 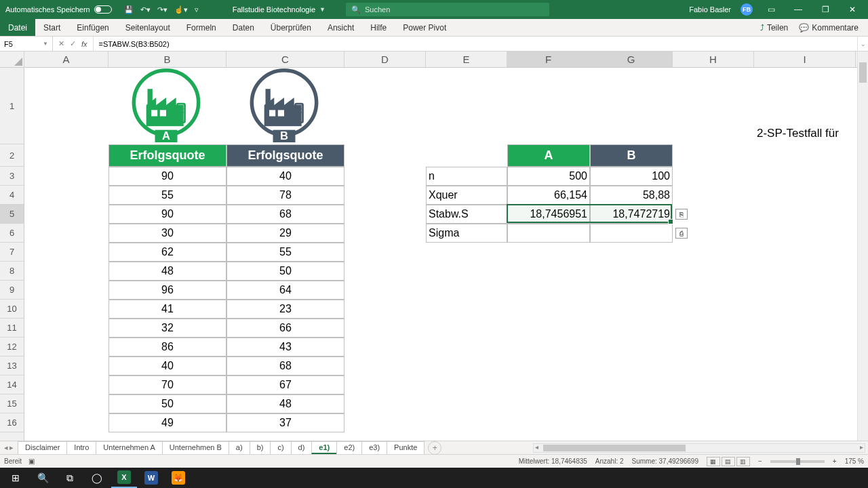 I want to click on fx-icon: fx, so click(x=84, y=44).